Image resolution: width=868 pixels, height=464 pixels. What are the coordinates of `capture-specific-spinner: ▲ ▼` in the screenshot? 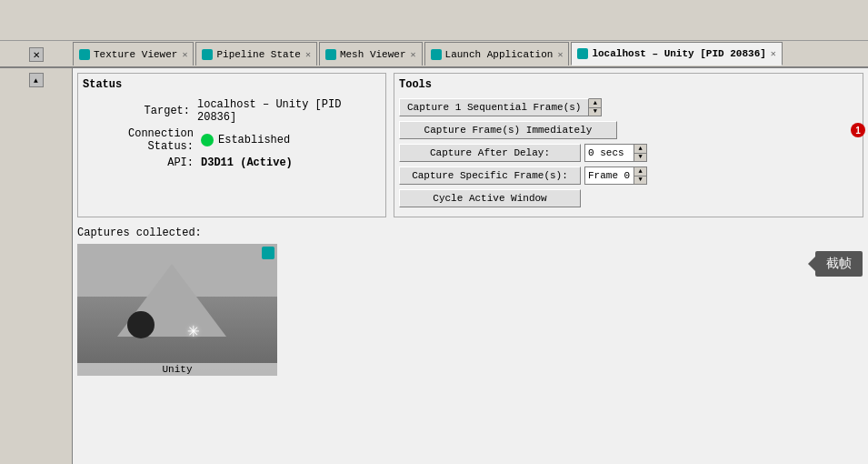 It's located at (616, 176).